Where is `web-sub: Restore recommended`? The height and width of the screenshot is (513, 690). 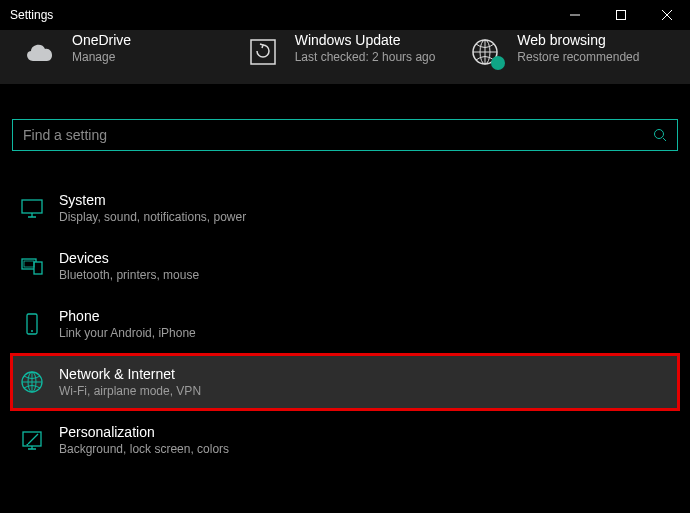 web-sub: Restore recommended is located at coordinates (578, 58).